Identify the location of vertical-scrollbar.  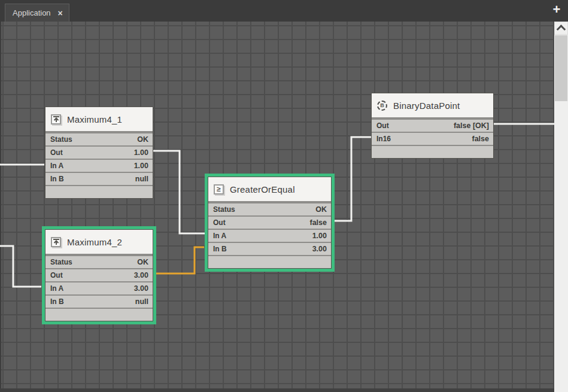
(561, 207).